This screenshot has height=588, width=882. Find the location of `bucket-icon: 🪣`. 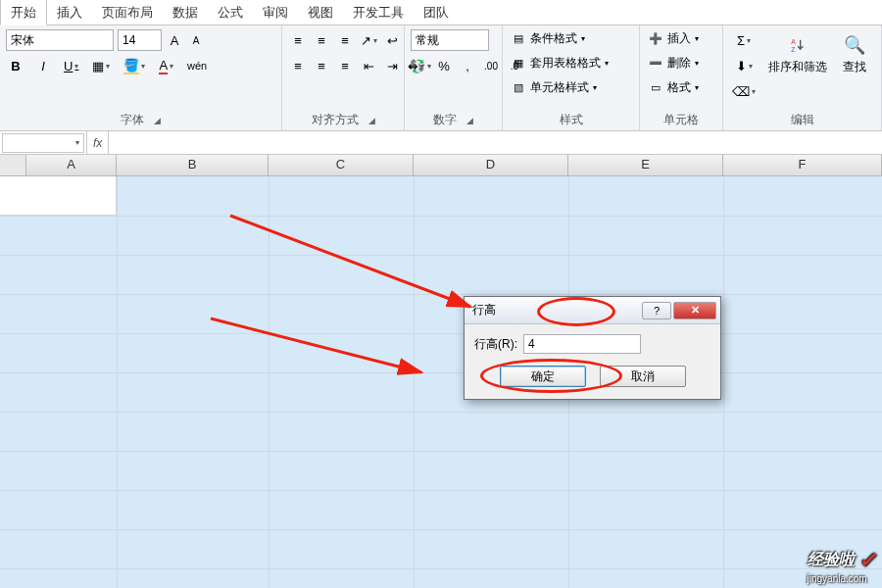

bucket-icon: 🪣 is located at coordinates (131, 67).